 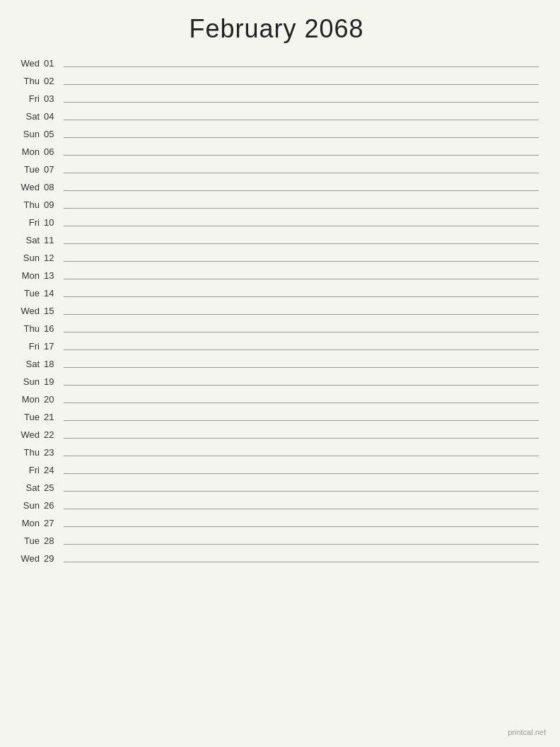 What do you see at coordinates (54, 523) in the screenshot?
I see `day-number: 27` at bounding box center [54, 523].